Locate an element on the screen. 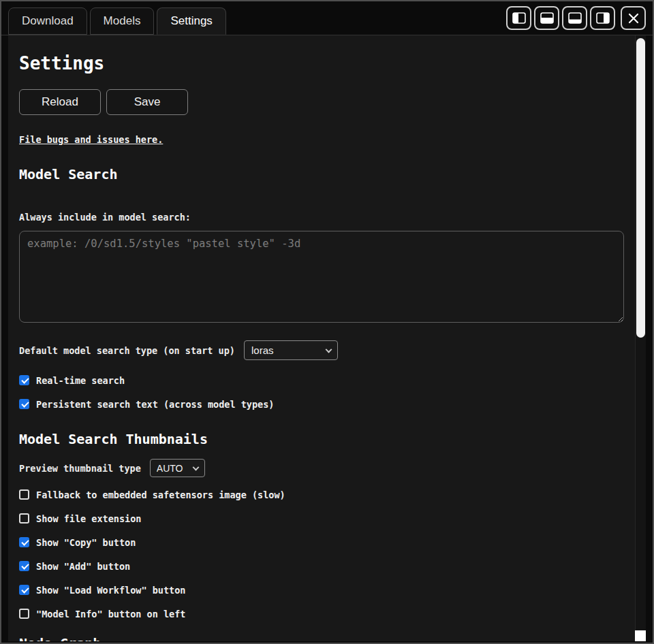 This screenshot has width=654, height=644. checkbox-label: Fallback to embedded safetensors image (… is located at coordinates (161, 495).